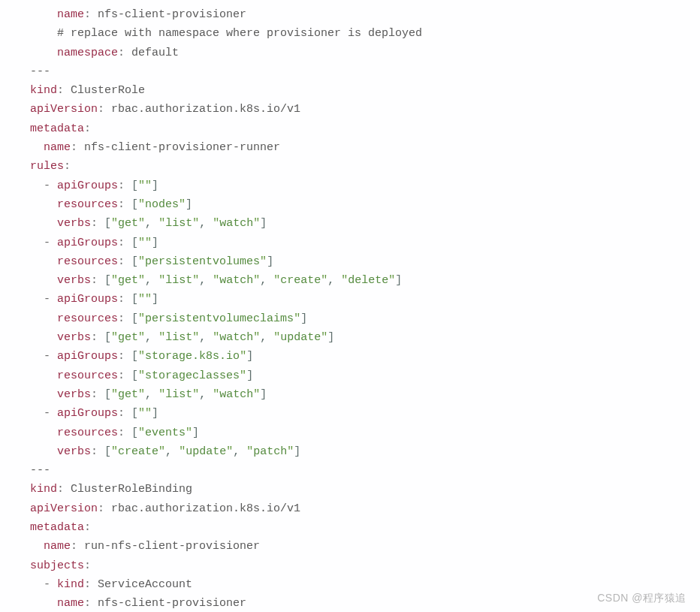 This screenshot has width=700, height=612. I want to click on token-s: nodes, so click(162, 204).